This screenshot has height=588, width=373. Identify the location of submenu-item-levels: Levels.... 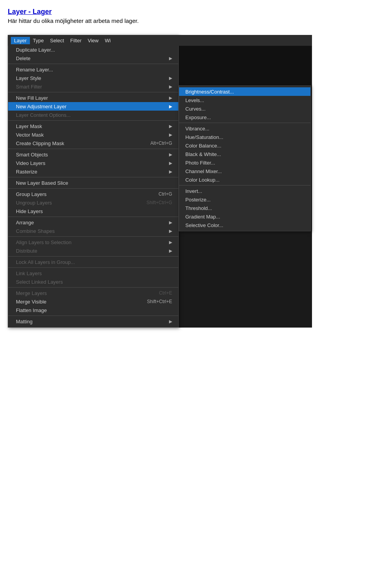
(245, 100).